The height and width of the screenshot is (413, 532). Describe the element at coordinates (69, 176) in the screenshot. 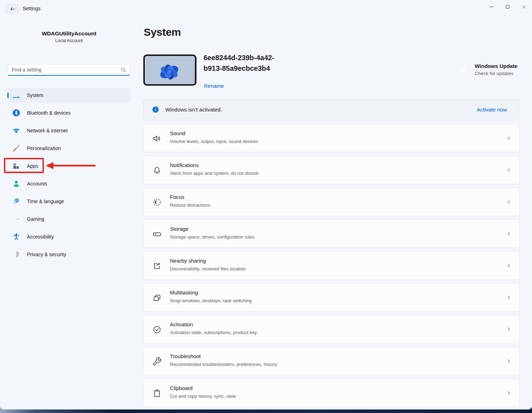

I see `sidebar-nav: System Bluetooth & devices Network & int…` at that location.